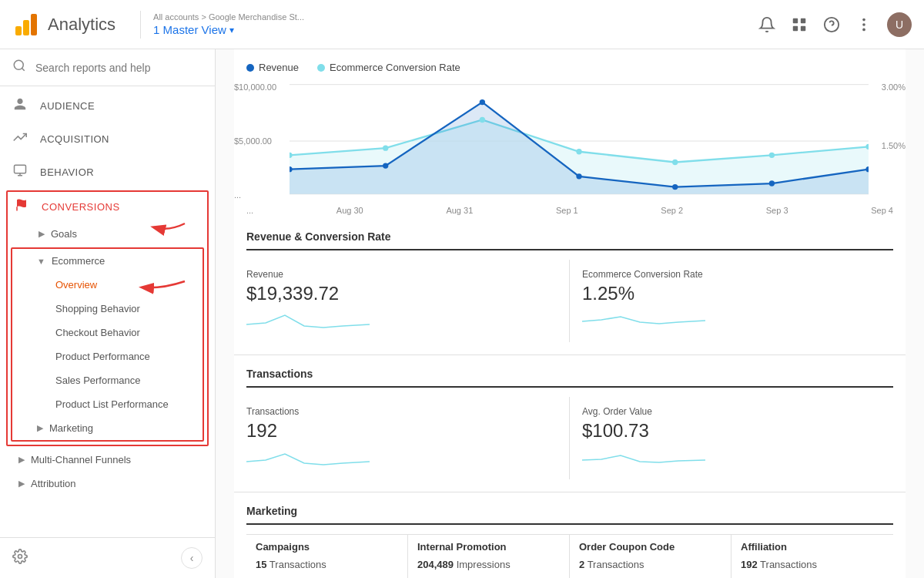 The width and height of the screenshot is (924, 578). Describe the element at coordinates (732, 438) in the screenshot. I see `avg-order-cell: Avg. Order Value $100.73` at that location.